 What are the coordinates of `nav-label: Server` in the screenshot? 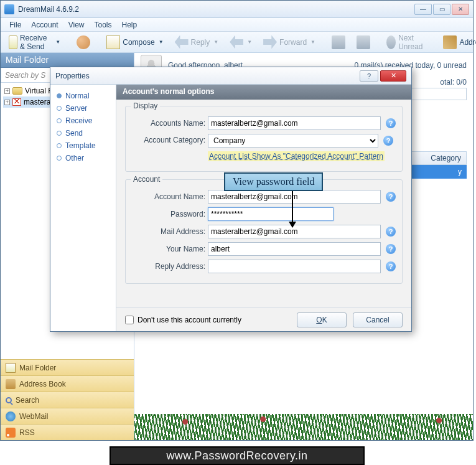 It's located at (76, 108).